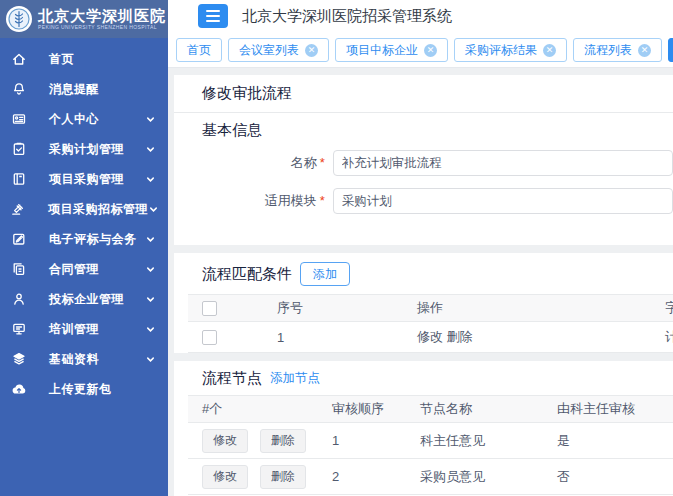 This screenshot has width=673, height=496. I want to click on process-nodes-section-title: 流程节点, so click(232, 378).